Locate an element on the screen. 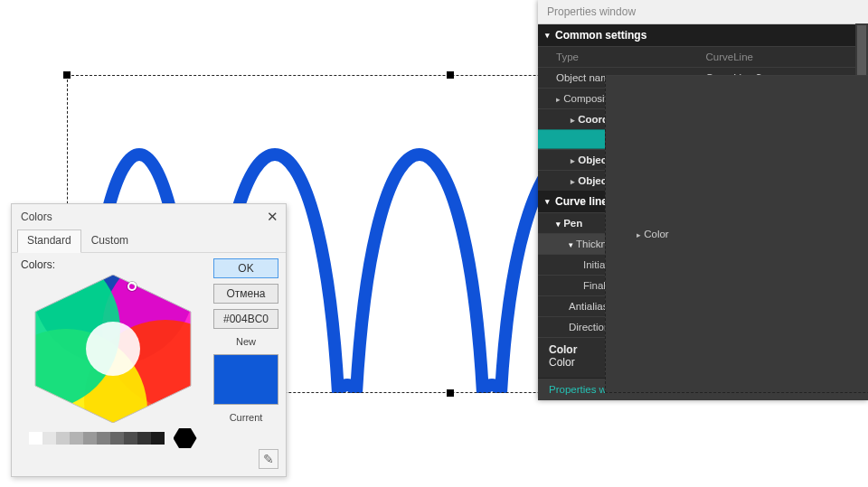 The image size is (868, 487). cancel-button: Отмена is located at coordinates (246, 294).